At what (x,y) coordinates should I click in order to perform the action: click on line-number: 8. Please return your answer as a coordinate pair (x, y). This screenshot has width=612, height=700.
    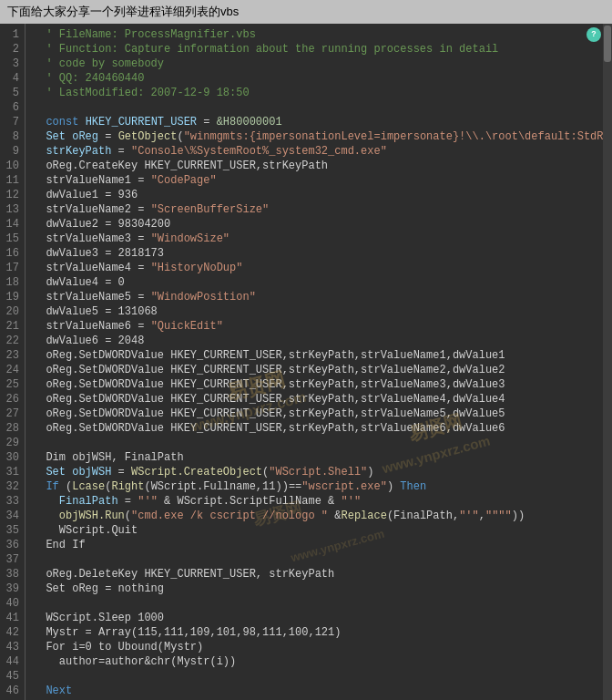
    Looking at the image, I should click on (11, 137).